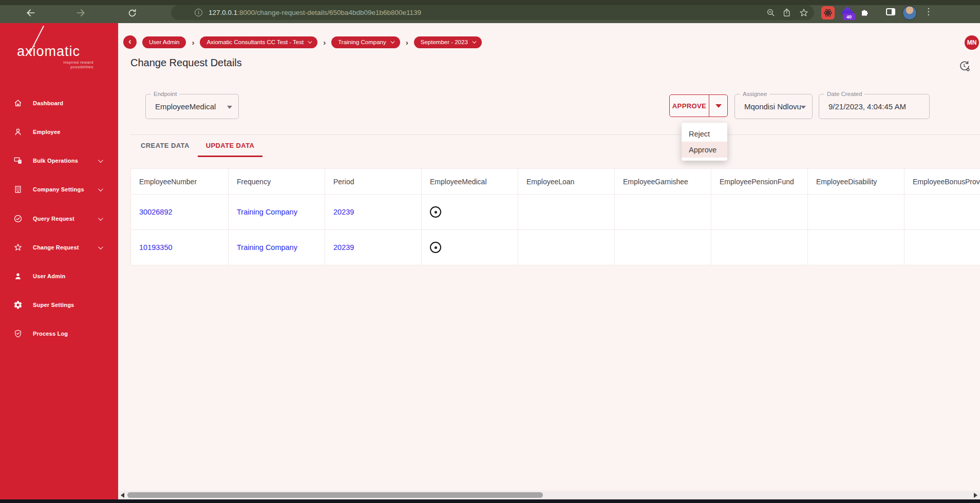 The image size is (980, 503). Describe the element at coordinates (18, 103) in the screenshot. I see `home-icon` at that location.